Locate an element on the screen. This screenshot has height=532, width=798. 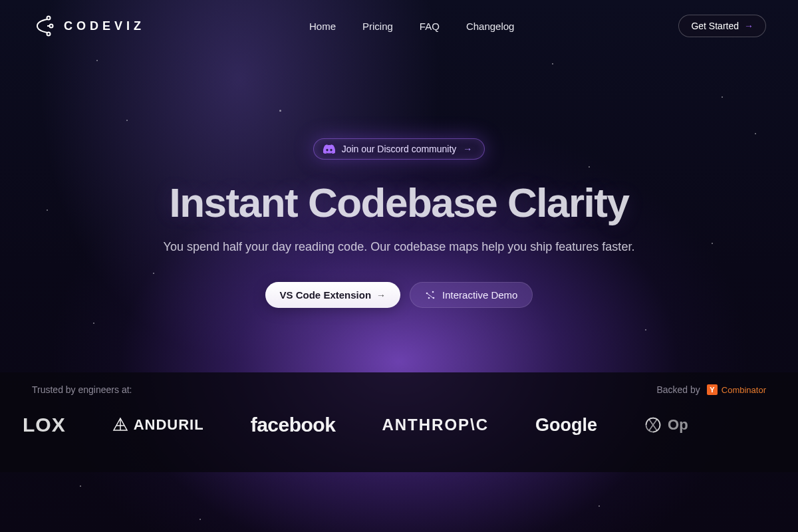
brand-name: CODEVIZ is located at coordinates (104, 27).